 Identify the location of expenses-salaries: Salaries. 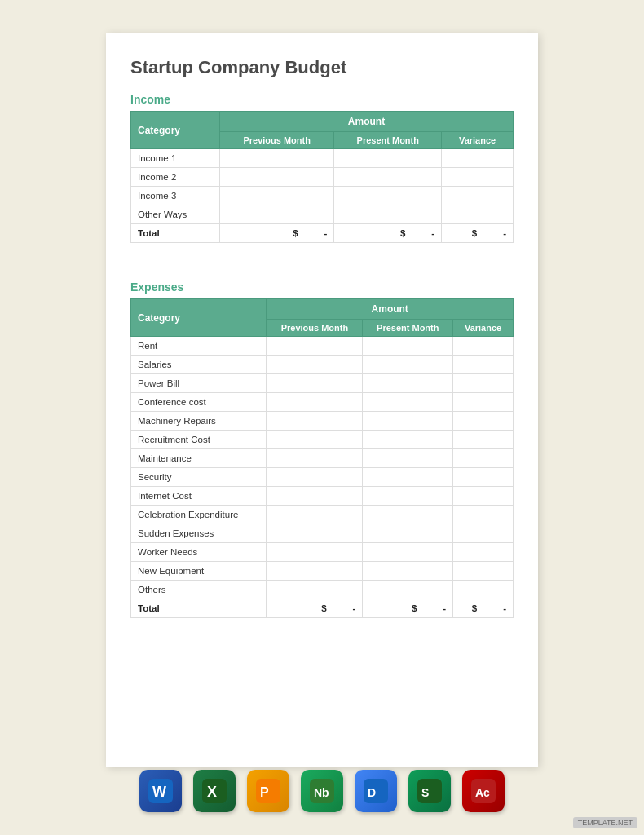
(199, 365).